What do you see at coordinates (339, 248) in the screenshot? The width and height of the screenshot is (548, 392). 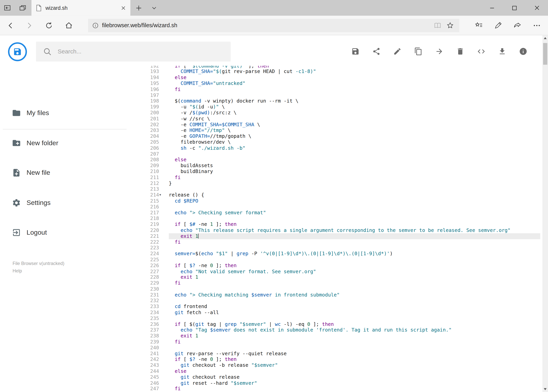 I see `code-line: 223` at bounding box center [339, 248].